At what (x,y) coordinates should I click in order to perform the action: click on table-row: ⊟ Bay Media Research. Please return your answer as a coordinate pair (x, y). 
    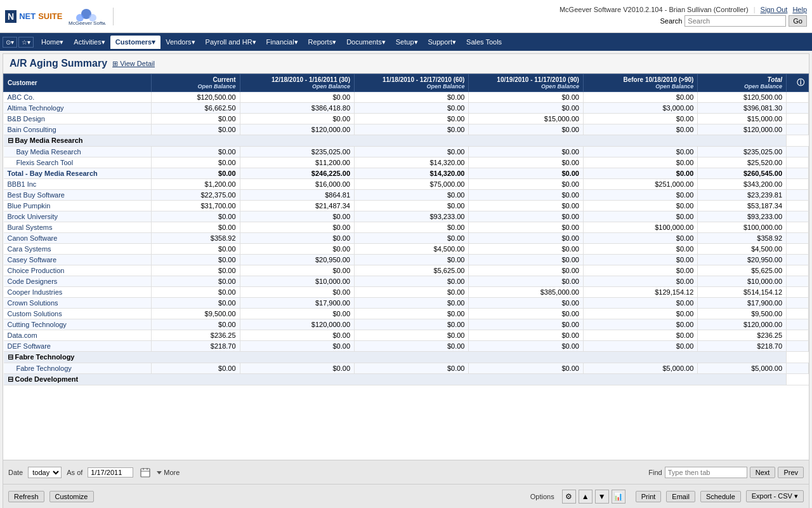
    Looking at the image, I should click on (406, 141).